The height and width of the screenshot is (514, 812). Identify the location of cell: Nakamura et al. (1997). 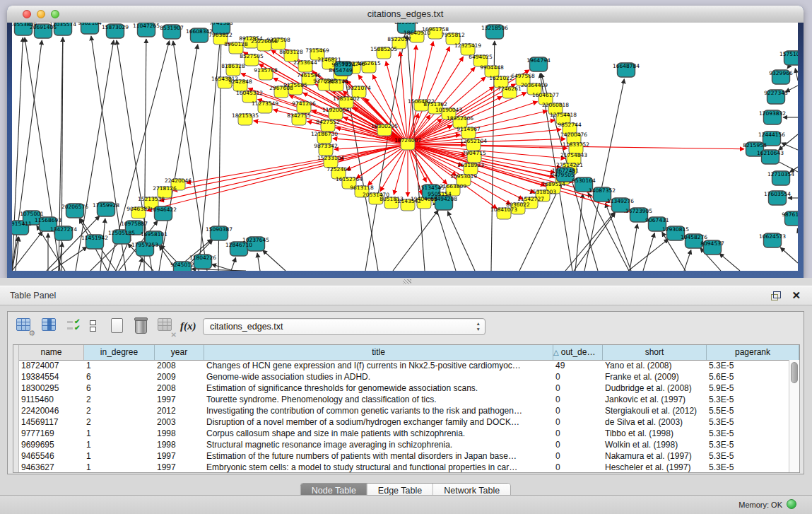
(654, 456).